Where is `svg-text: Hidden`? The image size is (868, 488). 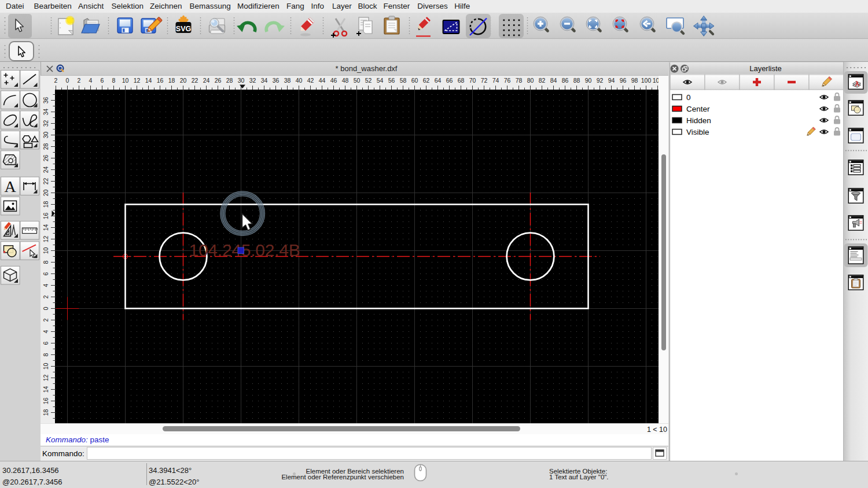
svg-text: Hidden is located at coordinates (699, 120).